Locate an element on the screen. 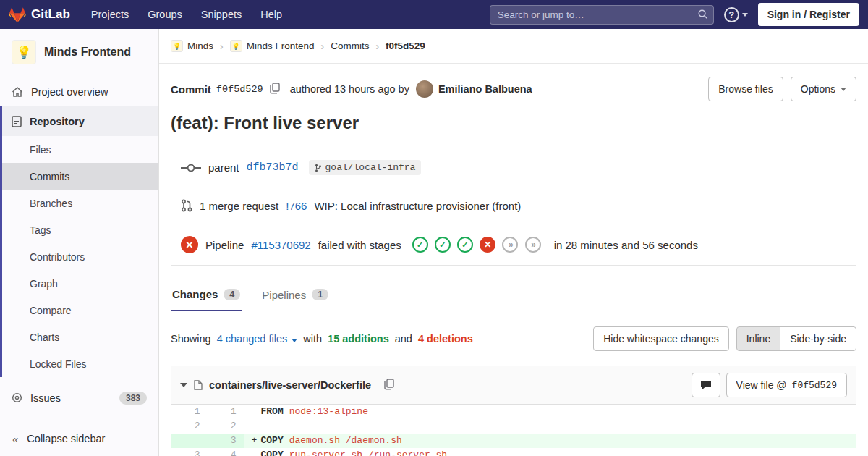 This screenshot has height=456, width=868. deletions-count: 4 deletions is located at coordinates (446, 339).